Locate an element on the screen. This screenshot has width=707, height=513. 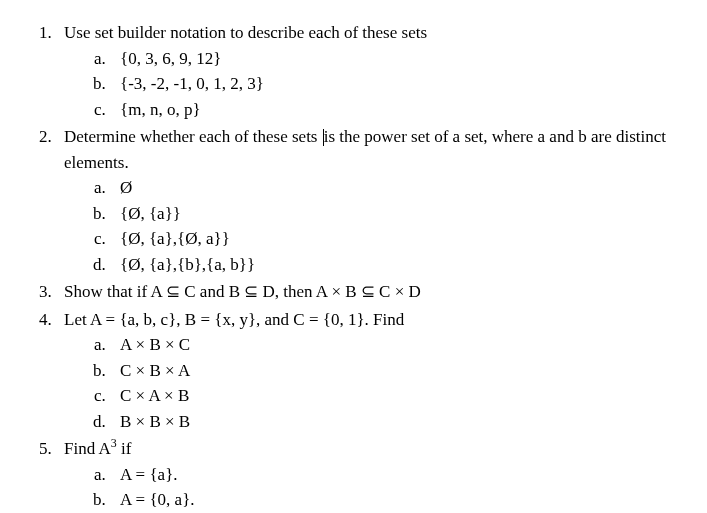
problem-5-sublist: A = {a}. A = {0, a}. is located at coordinates (372, 488).